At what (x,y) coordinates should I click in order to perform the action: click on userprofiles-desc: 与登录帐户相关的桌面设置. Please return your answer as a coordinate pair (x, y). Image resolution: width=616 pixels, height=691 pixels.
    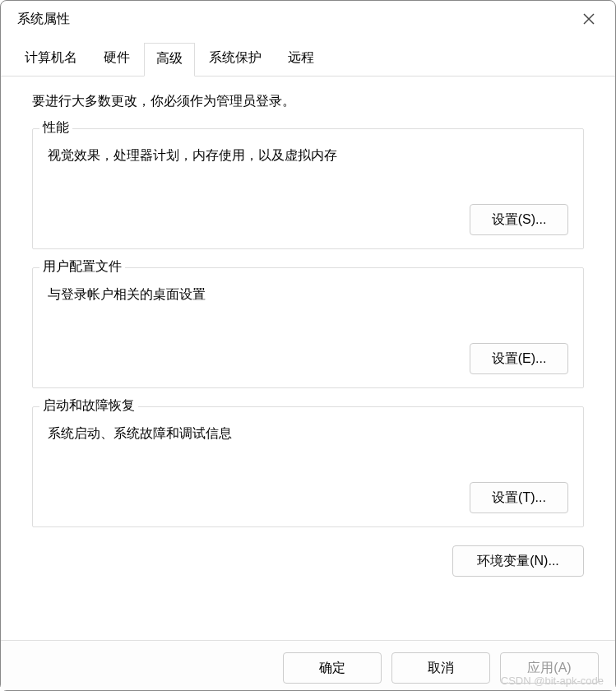
    Looking at the image, I should click on (308, 294).